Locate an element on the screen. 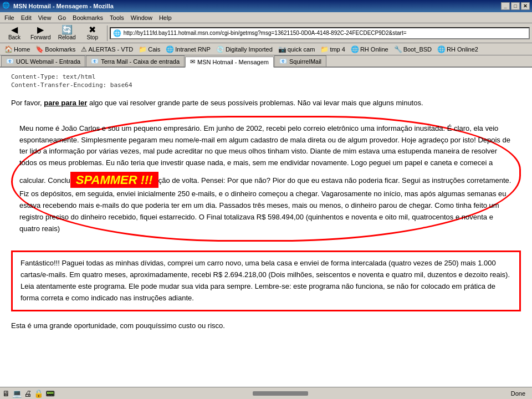  red-box-text: Fantástico!!! Paguei todas as minhas dív… is located at coordinates (265, 280).